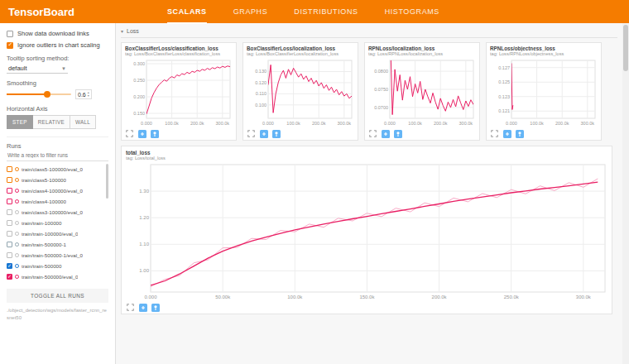 This screenshot has height=364, width=629. What do you see at coordinates (179, 54) in the screenshot?
I see `chart-tag: tag: Loss/BoxClassifierLoss/classificati…` at bounding box center [179, 54].